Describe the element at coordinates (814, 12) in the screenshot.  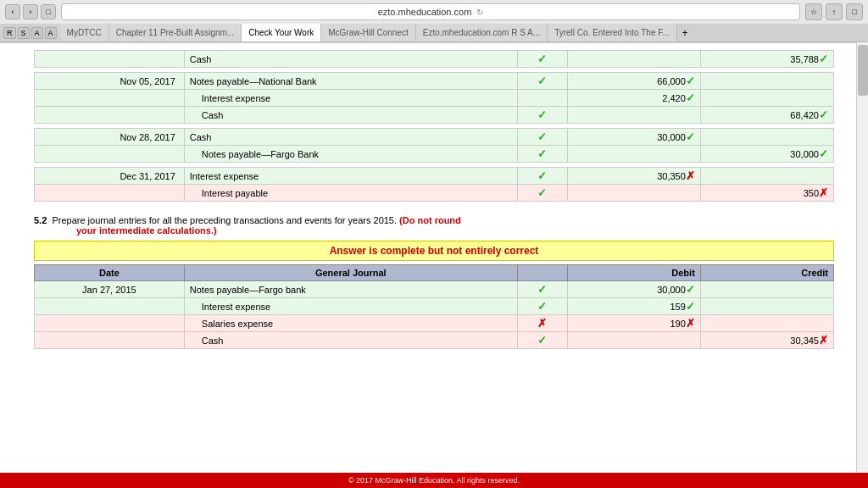
I see `star-icon: ☆` at that location.